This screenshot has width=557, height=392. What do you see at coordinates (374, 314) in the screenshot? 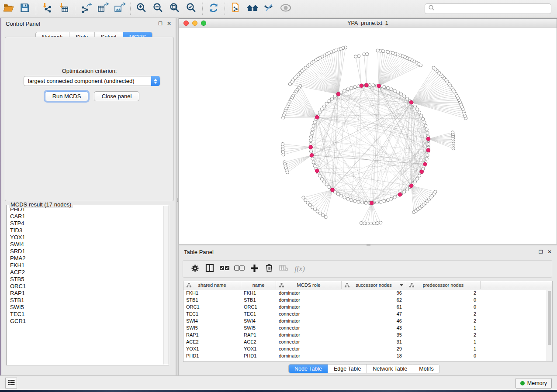
I see `table-cell: 47` at bounding box center [374, 314].